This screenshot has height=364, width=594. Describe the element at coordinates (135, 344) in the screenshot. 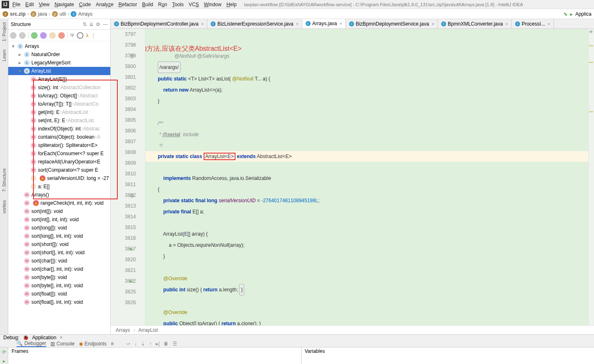

I see `step-into-icon: ↓` at that location.